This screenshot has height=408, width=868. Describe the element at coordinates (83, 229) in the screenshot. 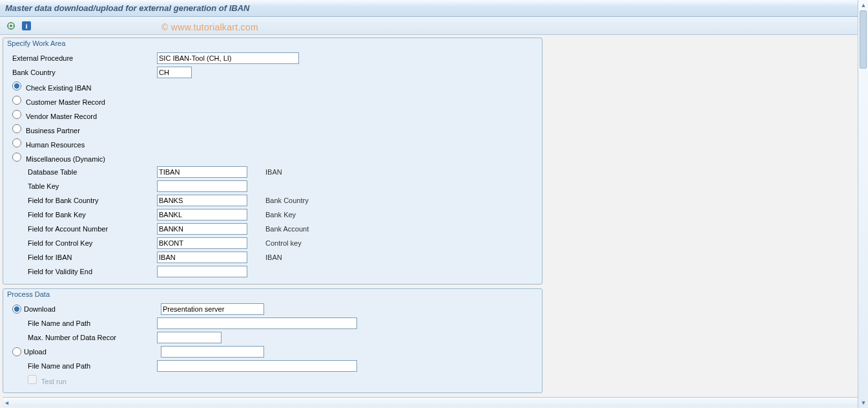

I see `label-field-account: Field for Account Number` at that location.